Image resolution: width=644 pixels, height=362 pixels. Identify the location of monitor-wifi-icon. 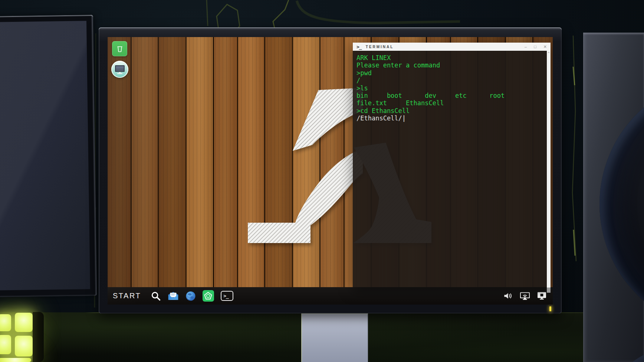
(525, 296).